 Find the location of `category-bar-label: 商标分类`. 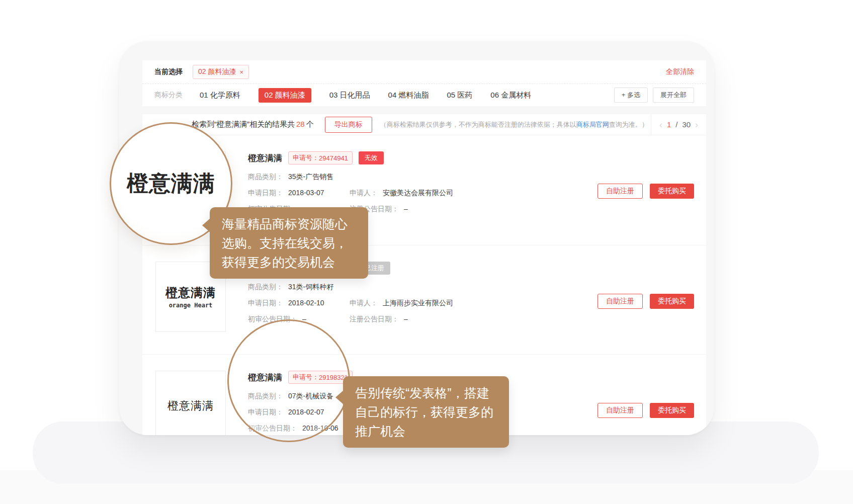

category-bar-label: 商标分类 is located at coordinates (168, 95).